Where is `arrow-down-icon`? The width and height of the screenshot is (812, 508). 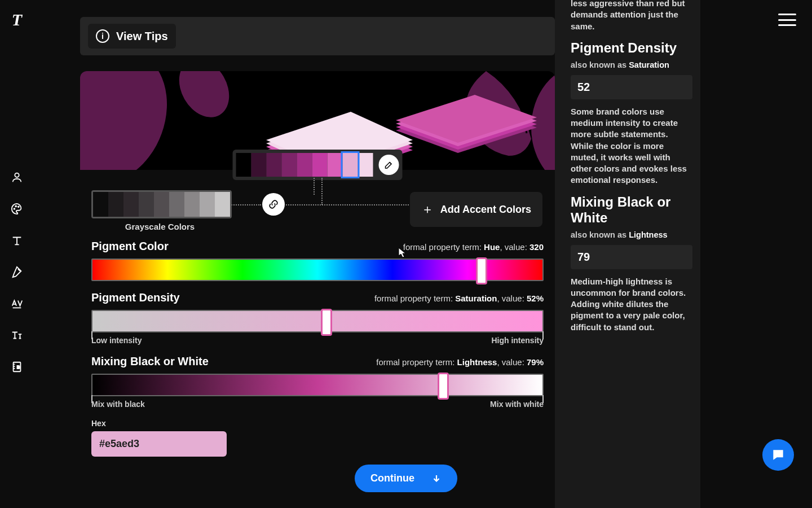
arrow-down-icon is located at coordinates (436, 479).